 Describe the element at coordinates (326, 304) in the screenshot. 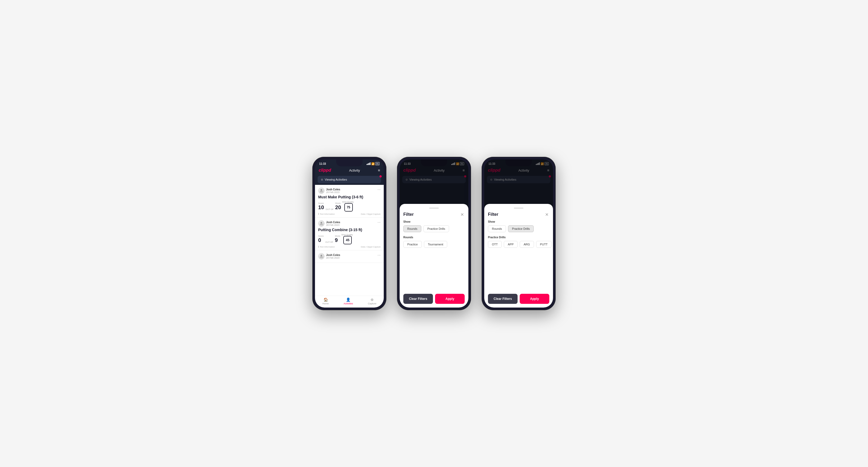

I see `home-label: Home` at that location.